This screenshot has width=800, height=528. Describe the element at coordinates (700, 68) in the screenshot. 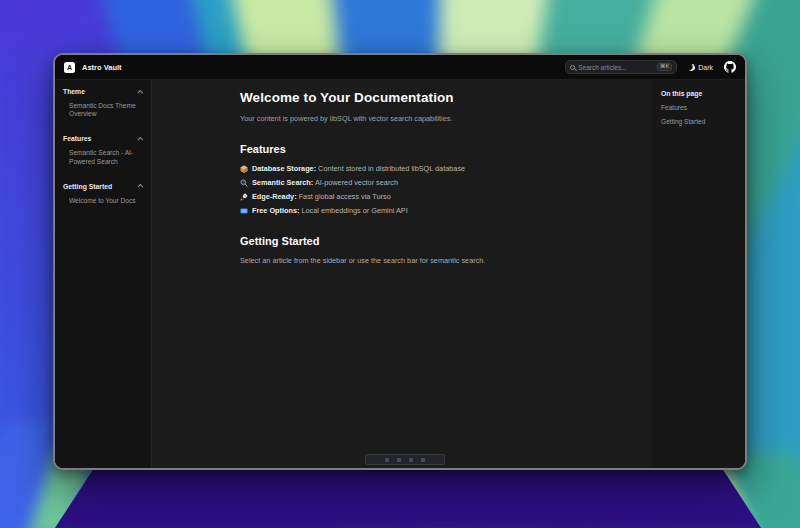

I see `theme-toggle-button: Dark` at that location.